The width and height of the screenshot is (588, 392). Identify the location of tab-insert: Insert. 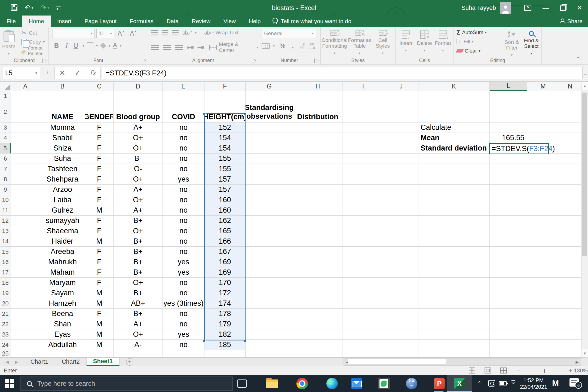
(64, 21).